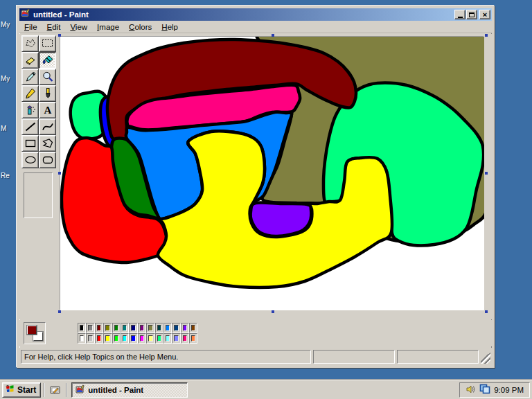  Describe the element at coordinates (26, 390) in the screenshot. I see `start-button-label: Start` at that location.